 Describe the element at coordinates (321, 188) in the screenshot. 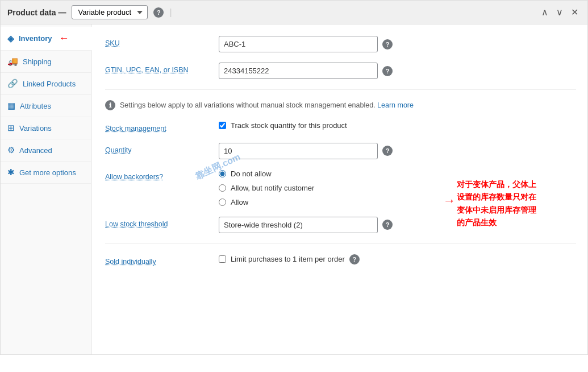

I see `backorders-field: Do not allow Allow, but notify customer …` at that location.